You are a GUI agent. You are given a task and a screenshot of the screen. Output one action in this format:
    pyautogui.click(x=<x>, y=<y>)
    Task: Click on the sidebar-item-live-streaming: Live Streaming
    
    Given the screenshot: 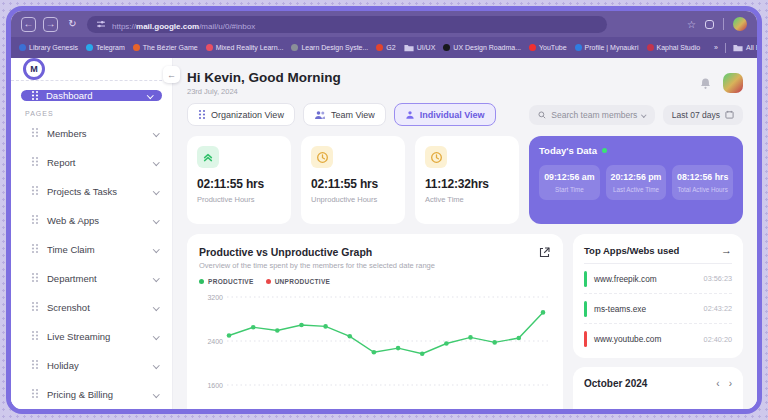 What is the action you would take?
    pyautogui.click(x=92, y=336)
    